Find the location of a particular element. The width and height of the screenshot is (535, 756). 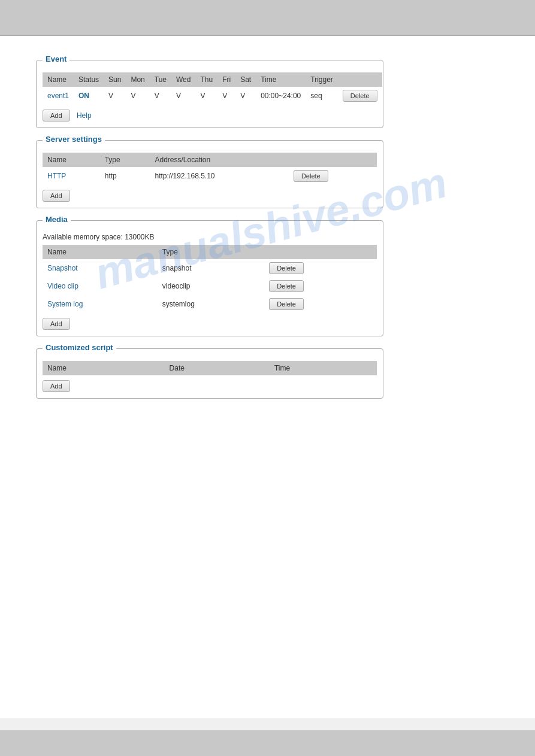

script-table-header-row: Name Date Time is located at coordinates (210, 368).